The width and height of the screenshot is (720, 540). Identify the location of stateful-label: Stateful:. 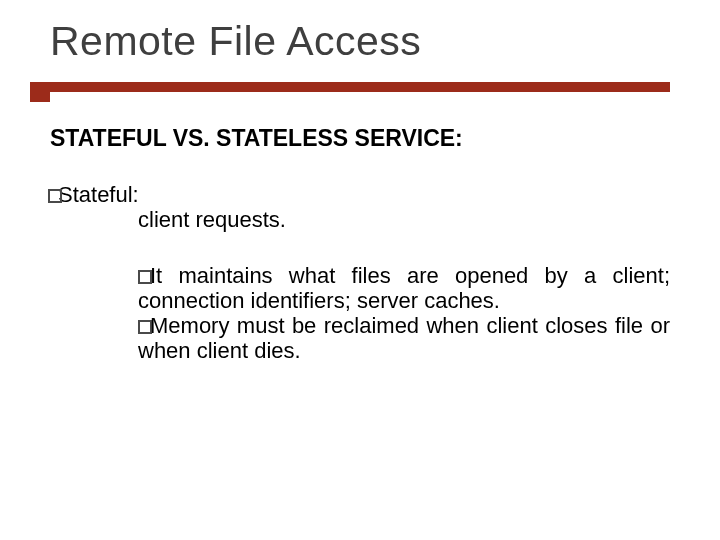
(98, 194).